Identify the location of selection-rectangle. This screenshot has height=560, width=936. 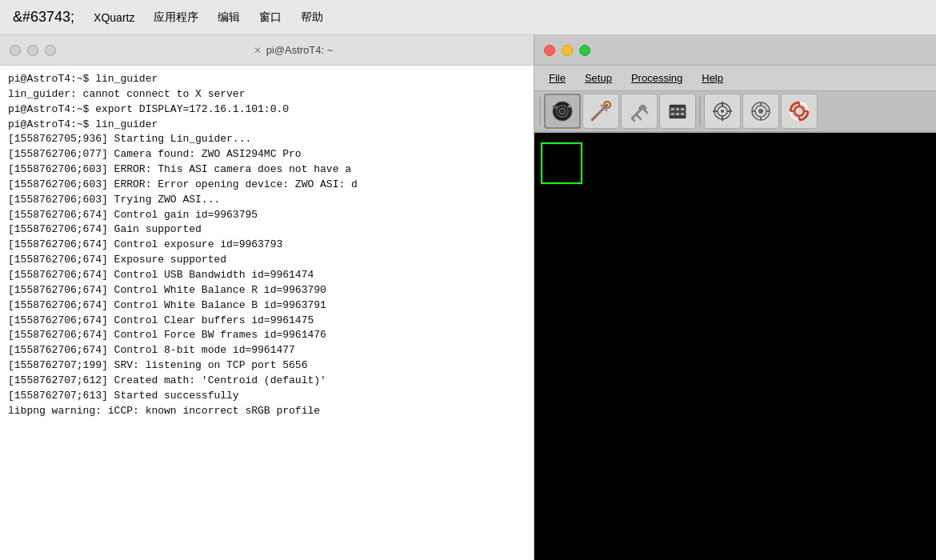
(562, 163).